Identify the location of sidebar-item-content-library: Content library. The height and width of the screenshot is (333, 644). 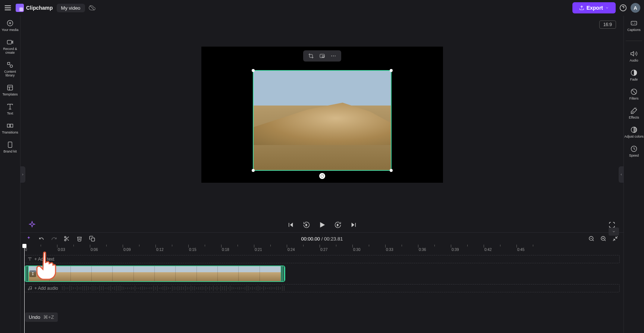
(10, 69).